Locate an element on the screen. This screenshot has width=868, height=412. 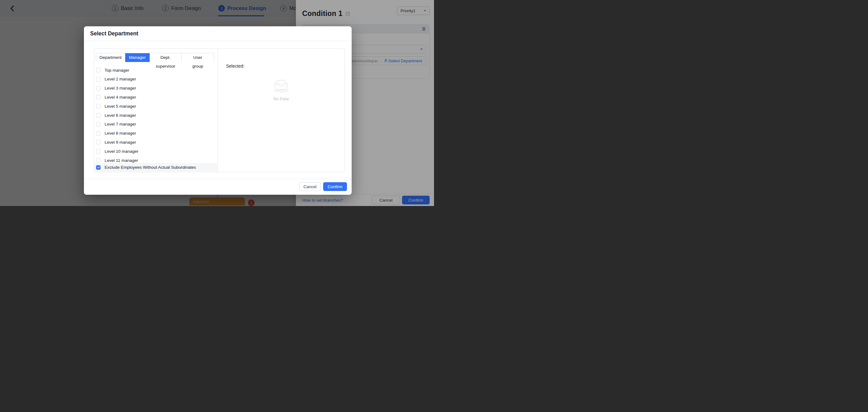
tab-label-line: Dept. is located at coordinates (165, 58).